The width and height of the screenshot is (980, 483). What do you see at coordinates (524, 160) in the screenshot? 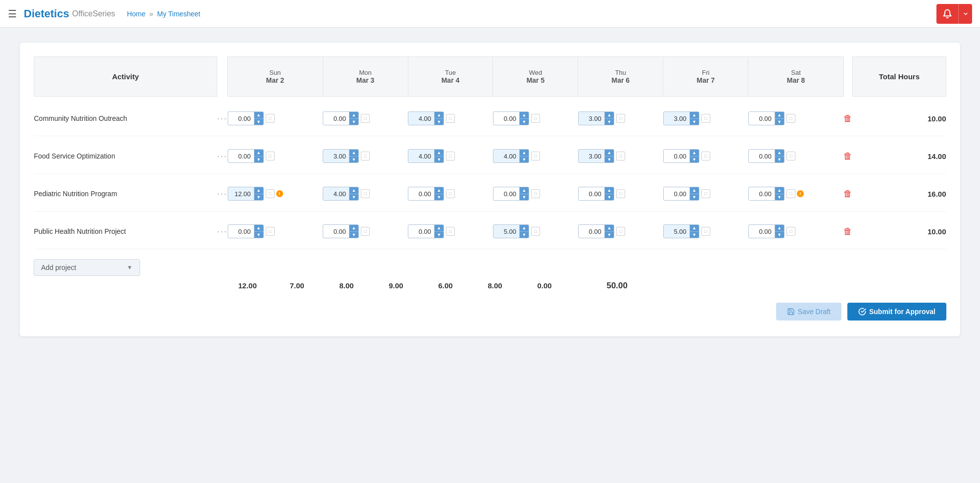
I see `spin-down-r1-c3: ▼` at bounding box center [524, 160].